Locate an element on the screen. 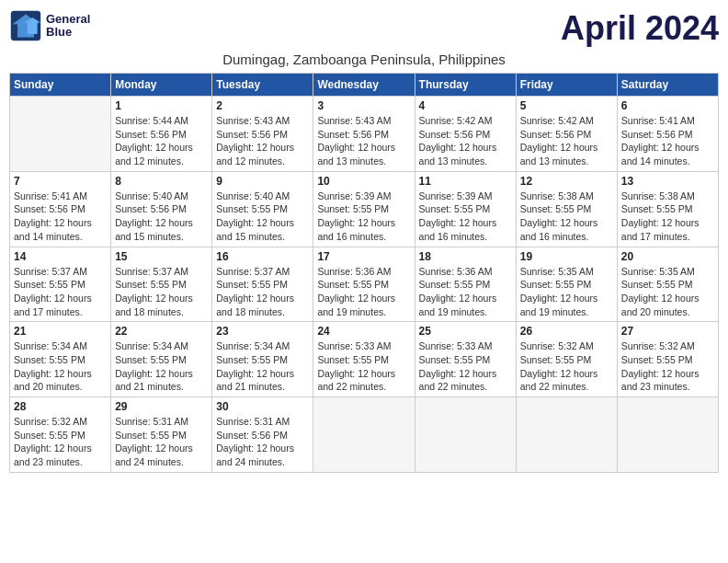 Image resolution: width=728 pixels, height=563 pixels. calendar-cell: 23Sunrise: 5:34 AM Sunset: 5:55 PM Dayli… is located at coordinates (263, 360).